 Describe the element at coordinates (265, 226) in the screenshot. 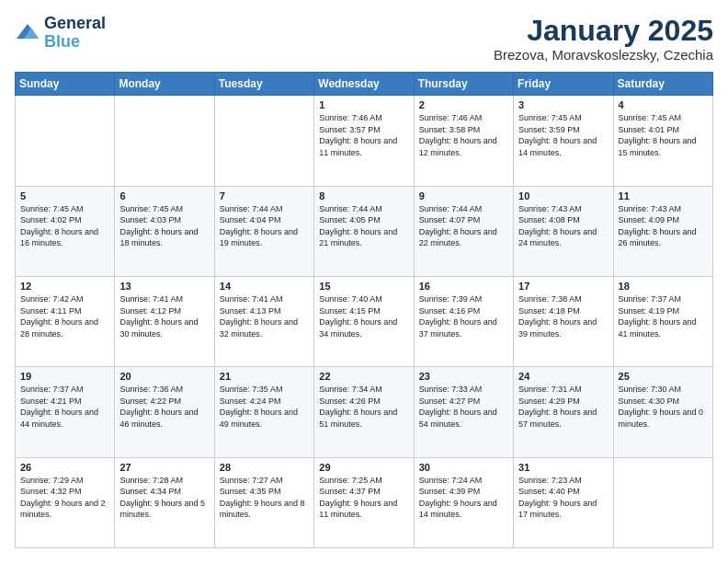

I see `cell-content: Sunrise: 7:44 AMSunset: 4:04 PMDaylight:…` at that location.